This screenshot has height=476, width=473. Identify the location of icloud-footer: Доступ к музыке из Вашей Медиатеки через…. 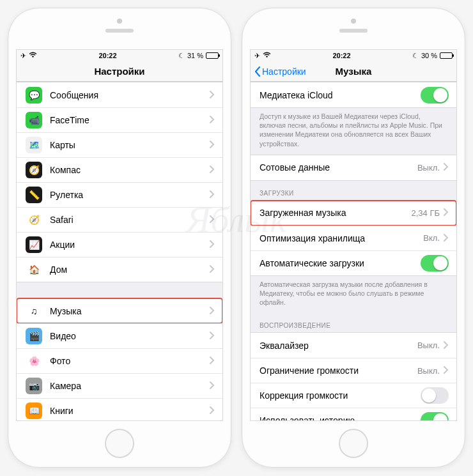
(353, 132).